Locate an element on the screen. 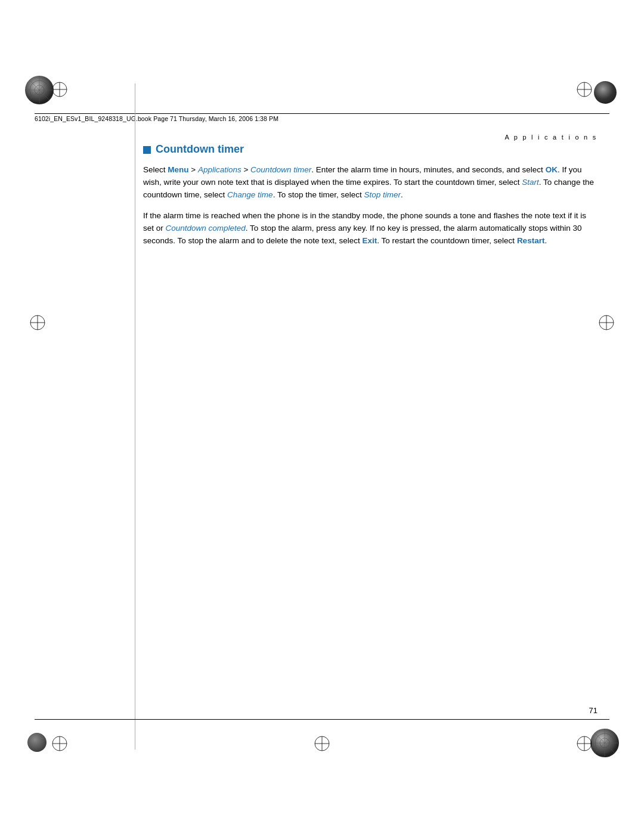 The width and height of the screenshot is (644, 833). heading-square is located at coordinates (147, 150).